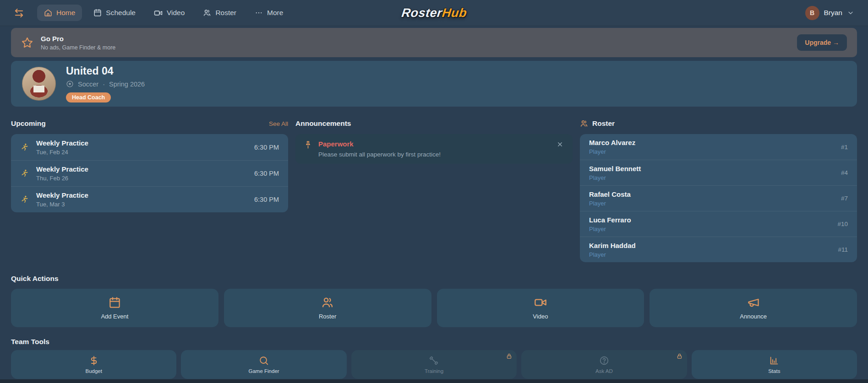 Image resolution: width=868 pixels, height=383 pixels. What do you see at coordinates (379, 149) in the screenshot?
I see `announcement-text: Paperwork Please submit all paperwork by…` at bounding box center [379, 149].